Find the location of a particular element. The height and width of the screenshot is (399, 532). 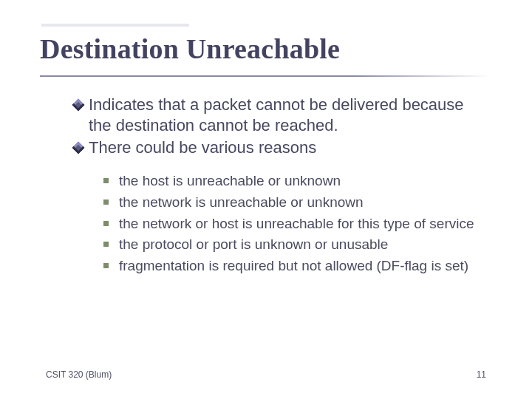

sub-item: the network is unreachable or unknown is located at coordinates (296, 202).